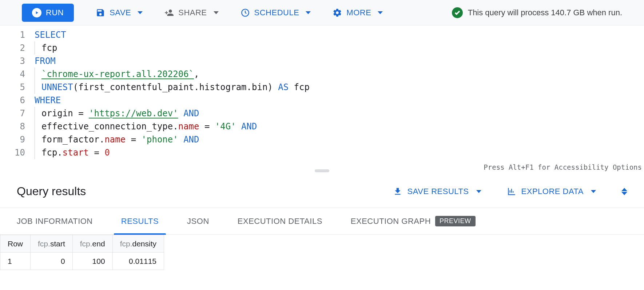  Describe the element at coordinates (198, 225) in the screenshot. I see `tab-json: JSON` at that location.